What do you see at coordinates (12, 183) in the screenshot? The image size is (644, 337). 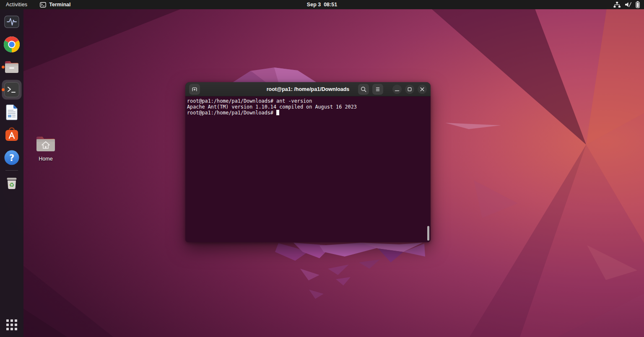 I see `dock-item-trash: ♻` at bounding box center [12, 183].